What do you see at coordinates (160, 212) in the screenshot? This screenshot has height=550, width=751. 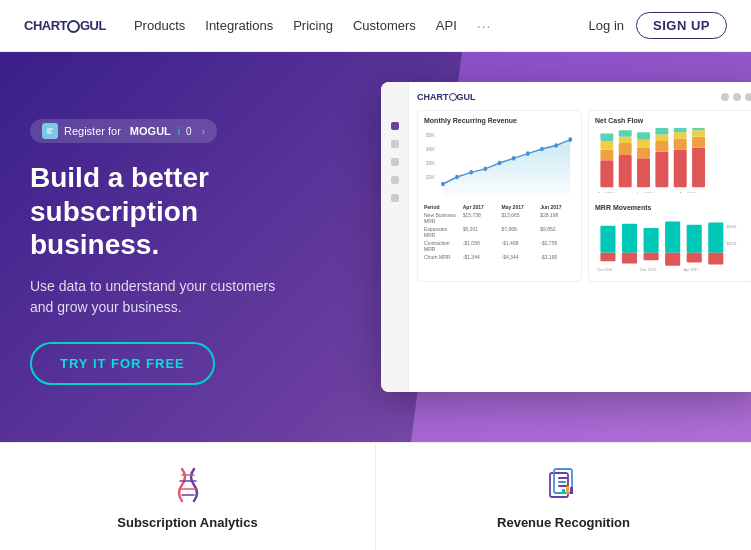 I see `hero-title: Build a better subscription business.` at bounding box center [160, 212].